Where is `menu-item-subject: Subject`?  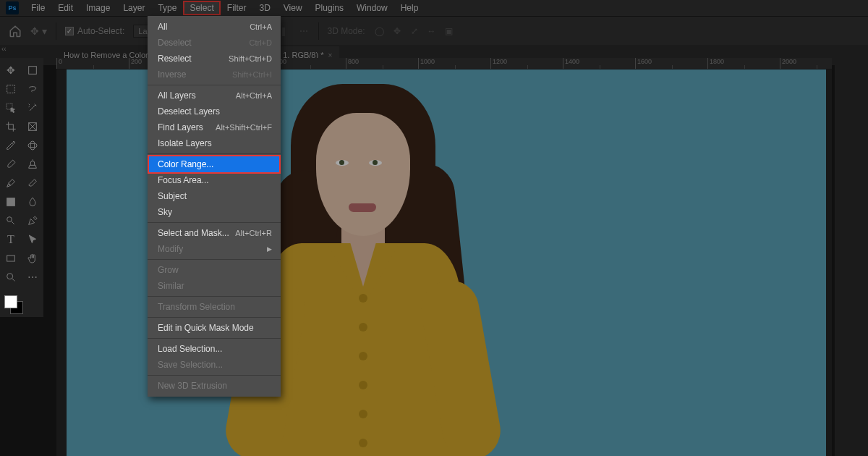
menu-item-subject: Subject is located at coordinates (214, 196).